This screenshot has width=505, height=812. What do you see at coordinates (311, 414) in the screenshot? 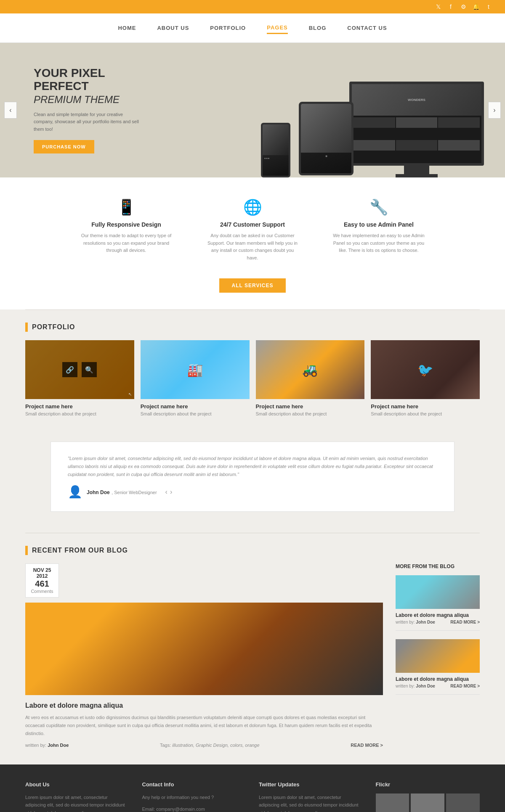
I see `portfolio-item-3-desc: Small description about the project` at bounding box center [311, 414].